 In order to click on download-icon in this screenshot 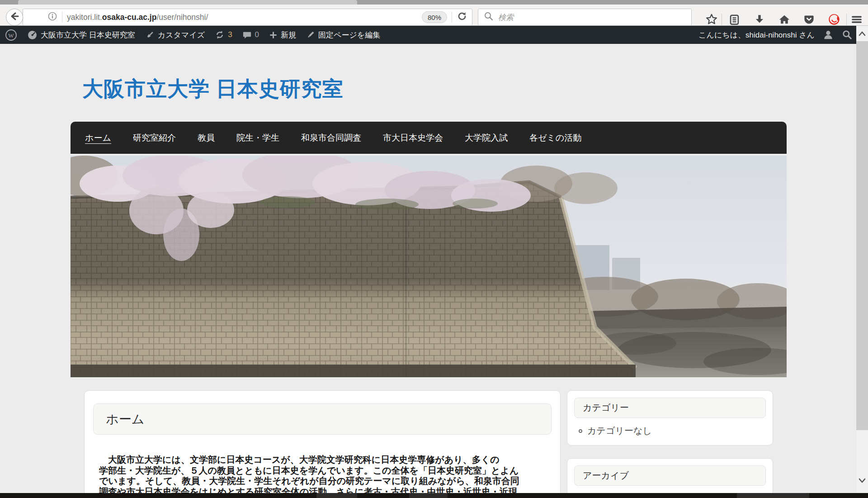, I will do `click(760, 19)`.